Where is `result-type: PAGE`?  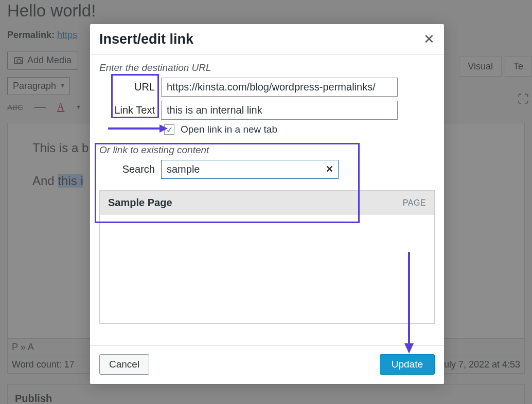 result-type: PAGE is located at coordinates (415, 203).